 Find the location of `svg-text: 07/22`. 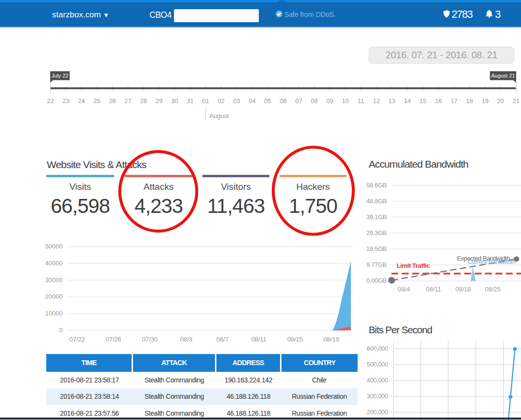

svg-text: 07/22 is located at coordinates (77, 339).